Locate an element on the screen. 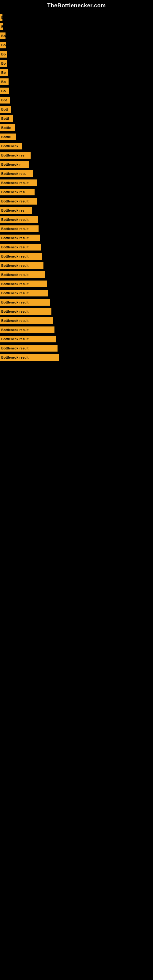 The width and height of the screenshot is (153, 980). bar-label: Bott is located at coordinates (5, 110).